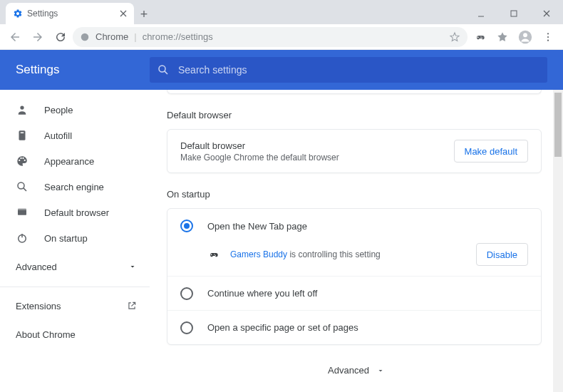  Describe the element at coordinates (75, 110) in the screenshot. I see `sidebar-item-people: People` at that location.